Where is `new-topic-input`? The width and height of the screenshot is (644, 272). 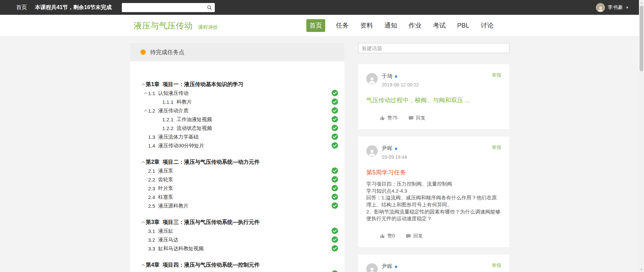 new-topic-input is located at coordinates (434, 48).